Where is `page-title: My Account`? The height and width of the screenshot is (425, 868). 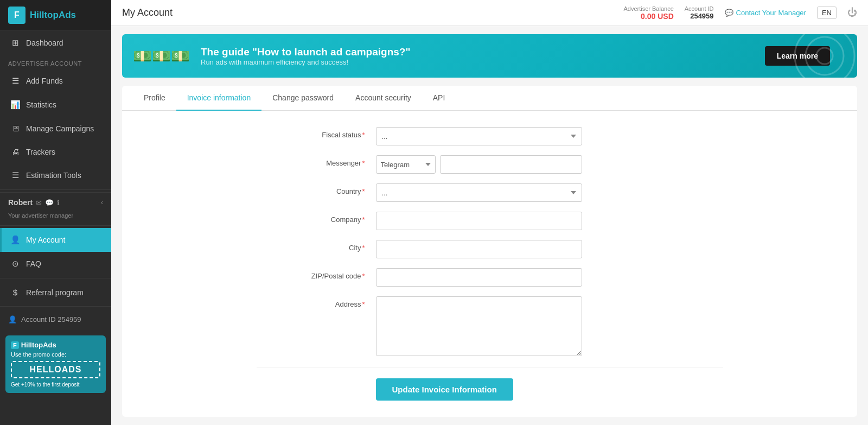
page-title: My Account is located at coordinates (373, 13).